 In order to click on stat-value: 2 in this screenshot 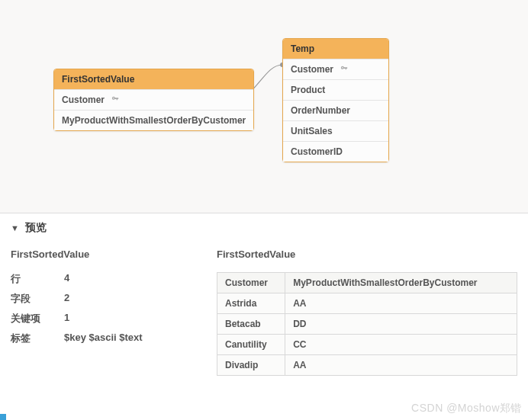, I will do `click(67, 299)`.